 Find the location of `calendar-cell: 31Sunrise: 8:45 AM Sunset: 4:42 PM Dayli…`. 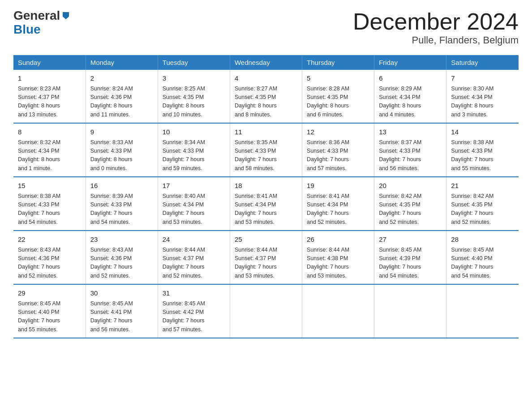

calendar-cell: 31Sunrise: 8:45 AM Sunset: 4:42 PM Dayli… is located at coordinates (193, 311).